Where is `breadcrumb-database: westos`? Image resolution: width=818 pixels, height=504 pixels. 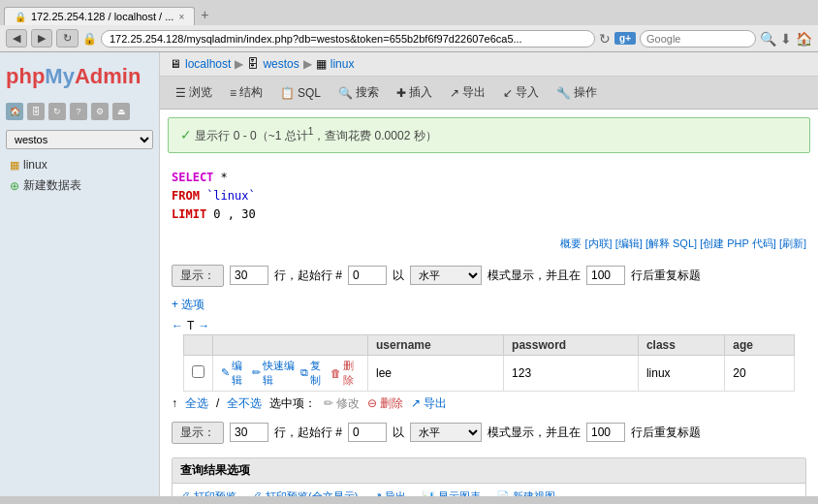
breadcrumb-database: westos is located at coordinates (281, 64).